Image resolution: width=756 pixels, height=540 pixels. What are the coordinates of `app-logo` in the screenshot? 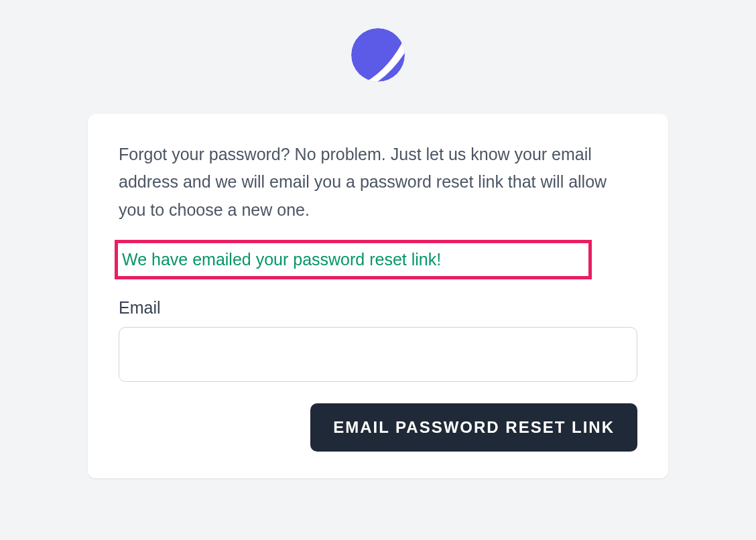 It's located at (378, 55).